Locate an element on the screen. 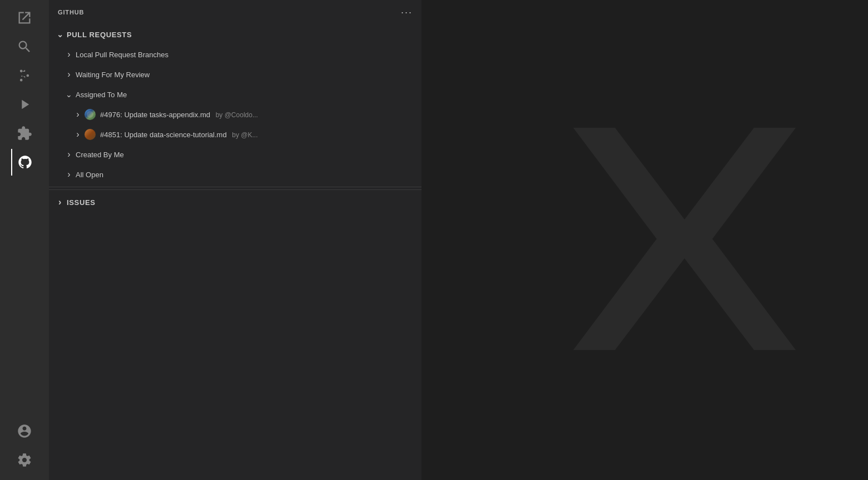 The width and height of the screenshot is (868, 480). all-open-chevron is located at coordinates (69, 174).